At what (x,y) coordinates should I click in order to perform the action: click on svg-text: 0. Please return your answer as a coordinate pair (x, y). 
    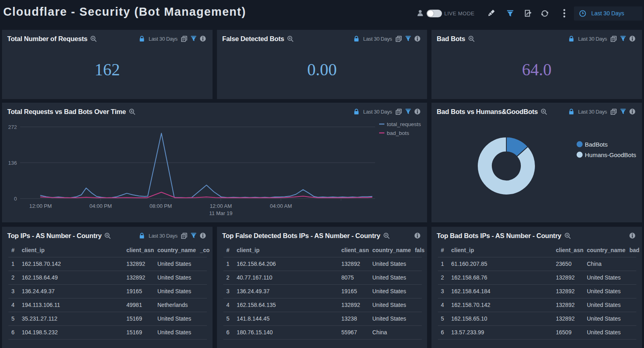
    Looking at the image, I should click on (15, 199).